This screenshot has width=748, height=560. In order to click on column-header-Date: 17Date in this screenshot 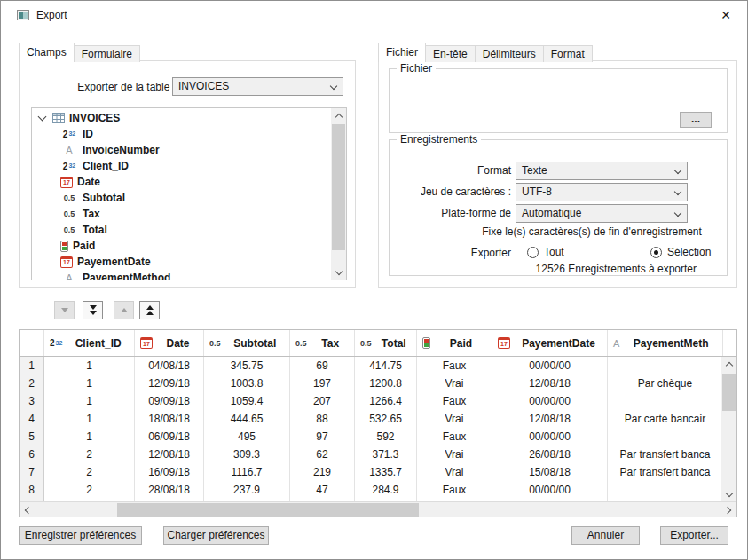, I will do `click(169, 343)`.